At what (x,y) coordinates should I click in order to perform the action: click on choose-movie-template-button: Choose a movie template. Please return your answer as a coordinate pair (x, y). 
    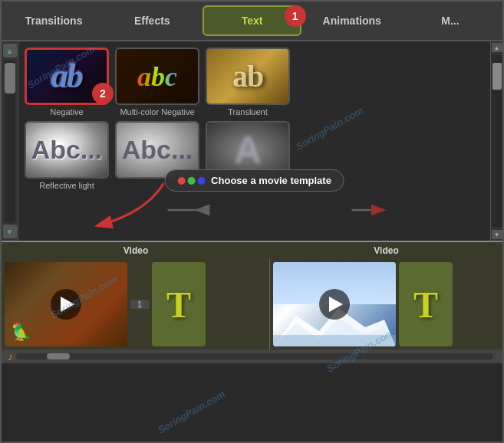
    Looking at the image, I should click on (255, 181).